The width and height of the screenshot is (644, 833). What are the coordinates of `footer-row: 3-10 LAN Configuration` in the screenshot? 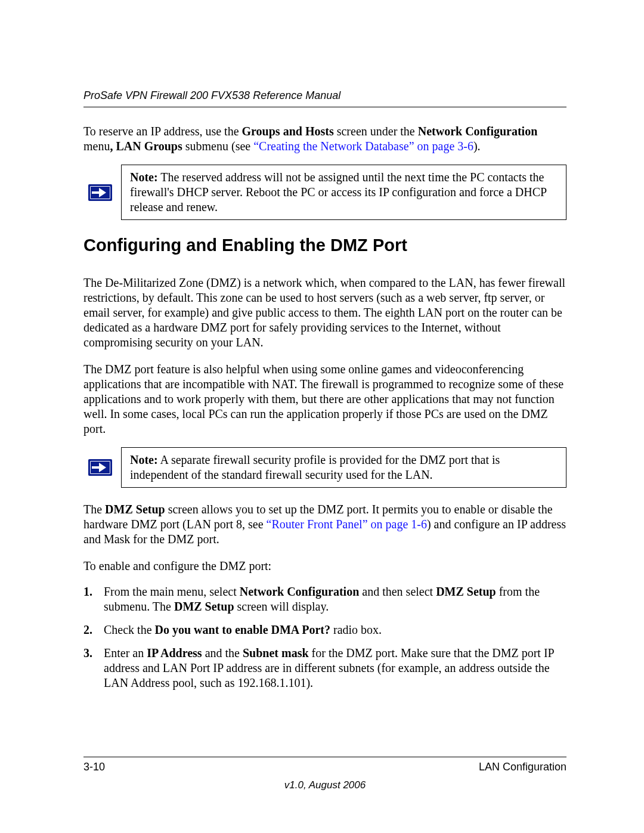 It's located at (325, 765).